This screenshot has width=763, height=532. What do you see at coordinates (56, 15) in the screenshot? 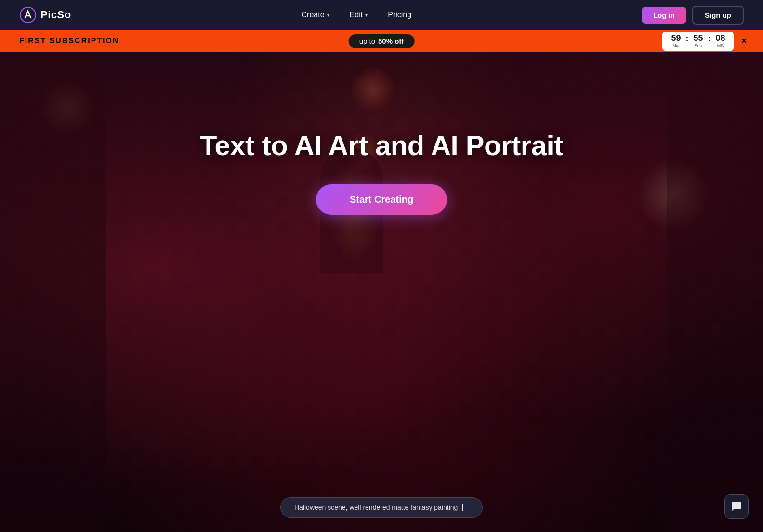
I see `logo-text: PicSo` at bounding box center [56, 15].